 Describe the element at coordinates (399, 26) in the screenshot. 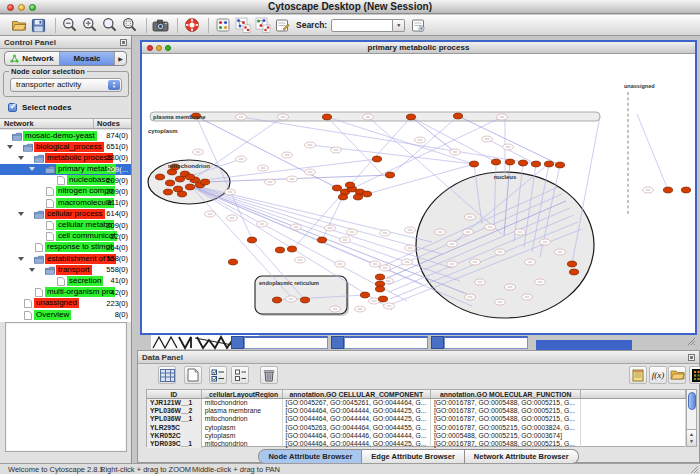

I see `search-dropdown-icon: ▼` at that location.